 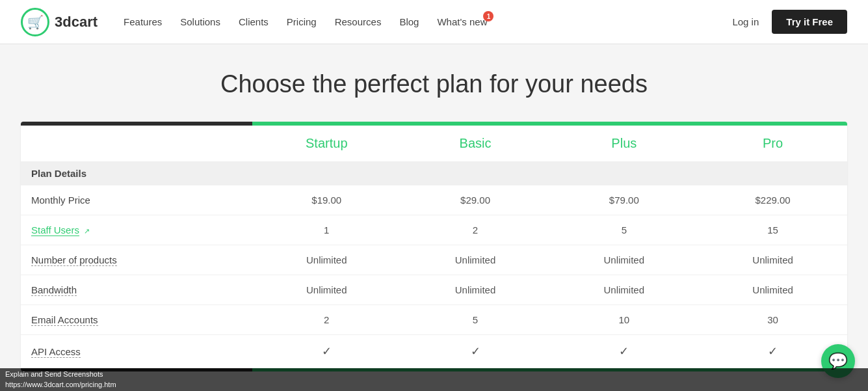 I want to click on logo-text: 3dcart, so click(x=76, y=22).